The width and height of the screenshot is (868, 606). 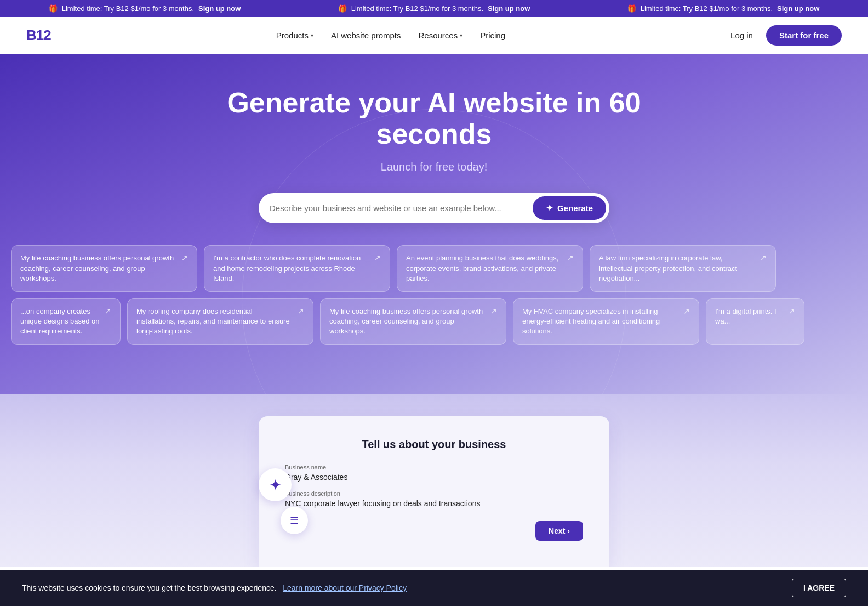 What do you see at coordinates (292, 269) in the screenshot?
I see `card-text-2: I'm a contractor who does complete renov…` at bounding box center [292, 269].